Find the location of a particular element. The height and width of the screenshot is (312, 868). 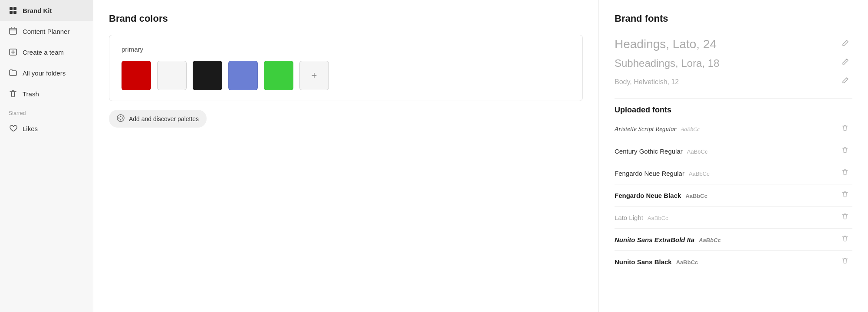

delete-font-century-button is located at coordinates (845, 151).